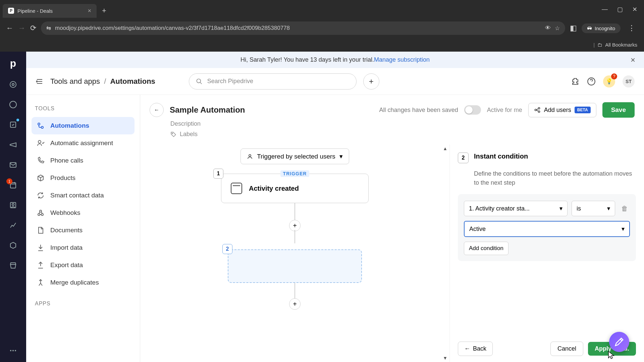 Image resolution: width=644 pixels, height=362 pixels. Describe the element at coordinates (295, 226) in the screenshot. I see `add-step-button: +` at that location.